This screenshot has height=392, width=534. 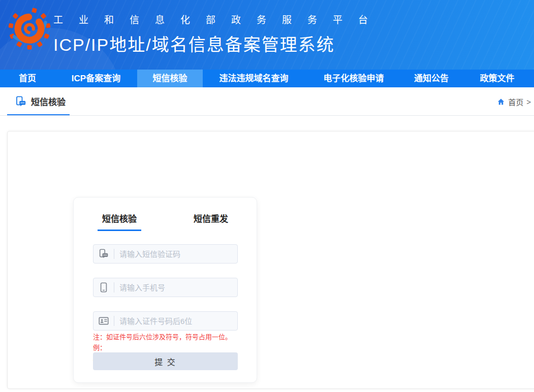 What do you see at coordinates (48, 102) in the screenshot?
I see `section-title: 短信核验` at bounding box center [48, 102].